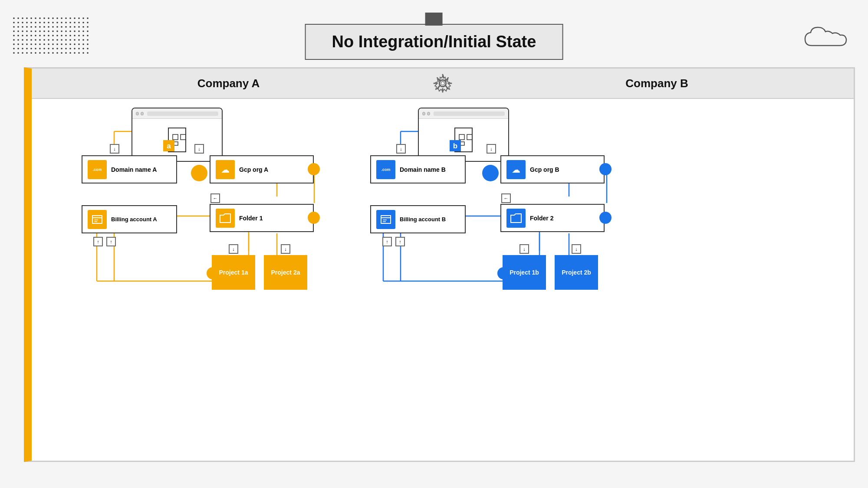 Image resolution: width=868 pixels, height=488 pixels. Describe the element at coordinates (233, 272) in the screenshot. I see `project-1a-label: Project 1a` at that location.